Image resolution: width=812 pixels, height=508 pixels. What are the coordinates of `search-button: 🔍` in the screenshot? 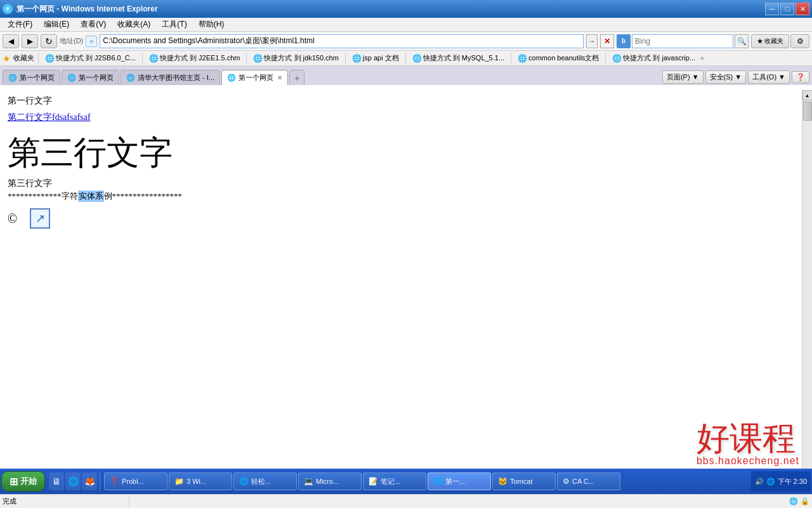 It's located at (742, 41).